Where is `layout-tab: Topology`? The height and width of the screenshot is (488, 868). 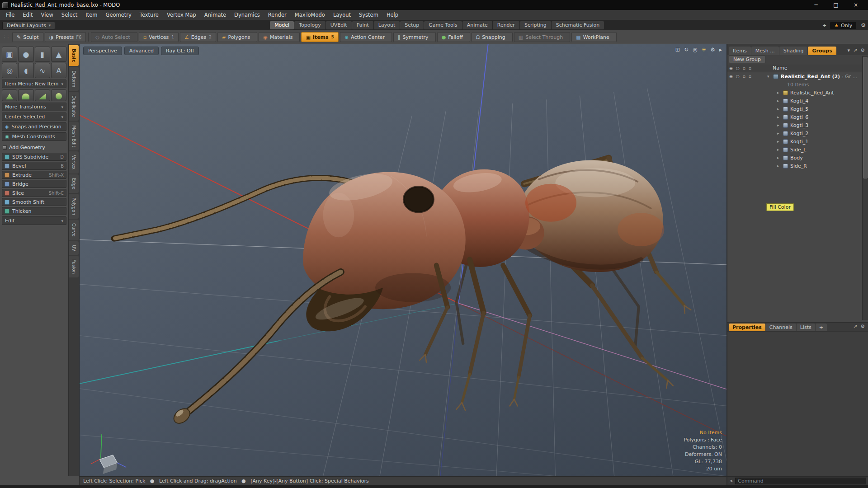 layout-tab: Topology is located at coordinates (310, 25).